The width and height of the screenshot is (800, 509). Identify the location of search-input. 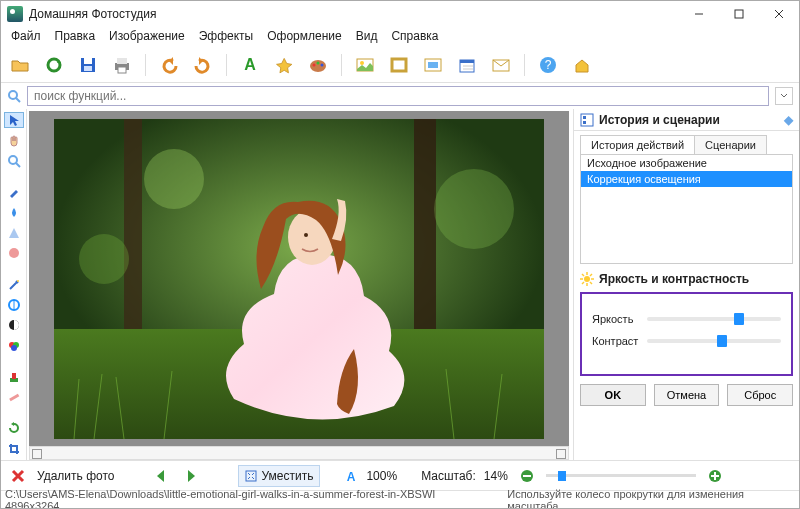
(398, 96).